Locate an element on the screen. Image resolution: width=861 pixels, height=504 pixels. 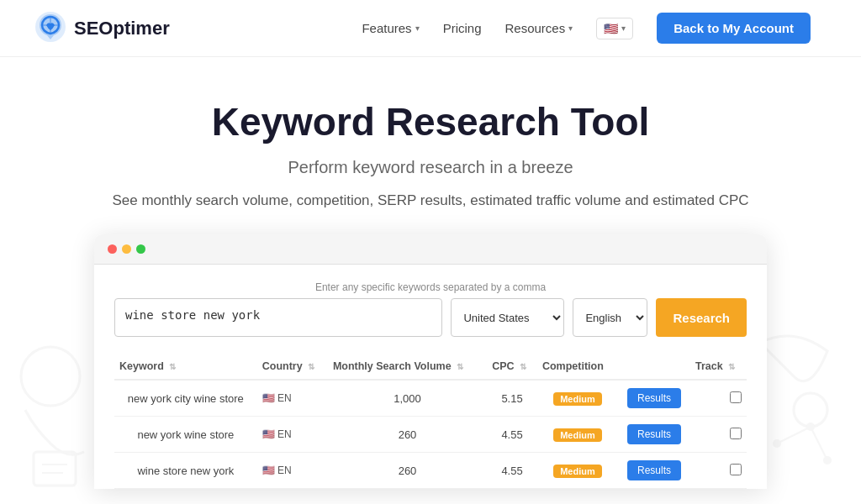
table-row: wine store new york 🇺🇸 EN 260 4.55 Mediu… is located at coordinates (430, 470).